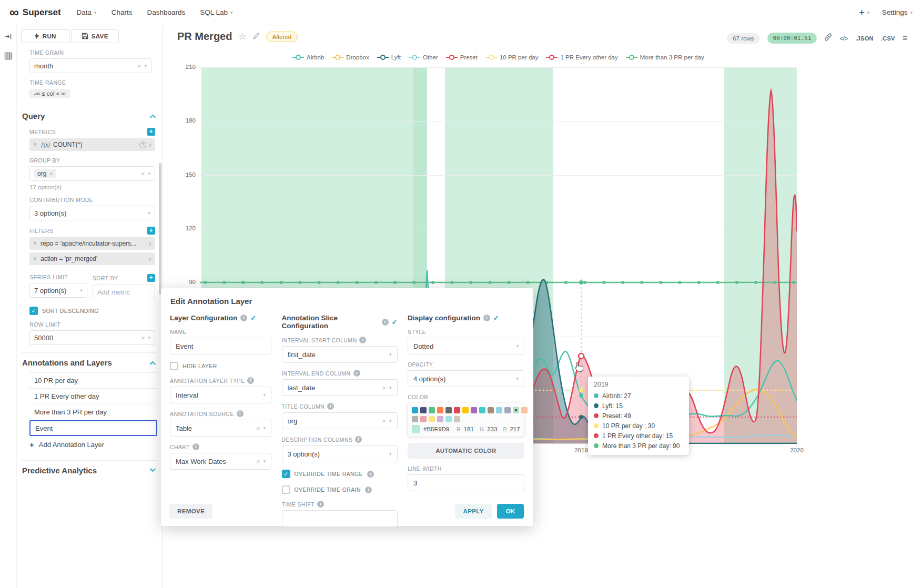 This screenshot has height=588, width=922. What do you see at coordinates (191, 511) in the screenshot?
I see `remove-button: REMOVE` at bounding box center [191, 511].